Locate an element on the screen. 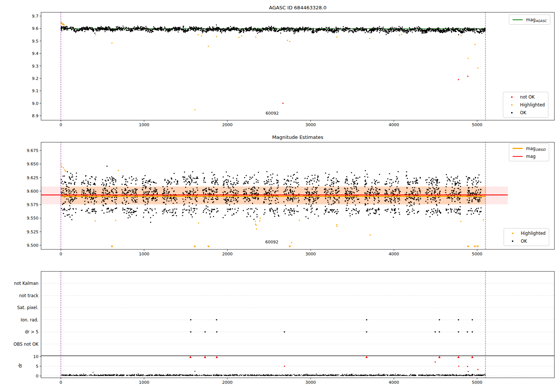 This screenshot has height=392, width=560. y-tick-label: 8.9 is located at coordinates (35, 116).